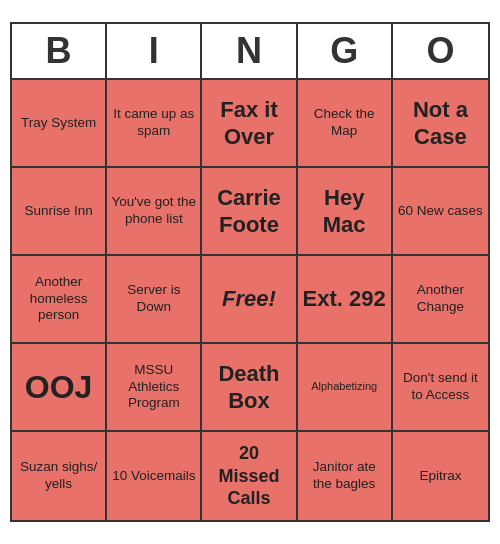 This screenshot has width=500, height=544. I want to click on bingo-header-letter: N, so click(250, 51).